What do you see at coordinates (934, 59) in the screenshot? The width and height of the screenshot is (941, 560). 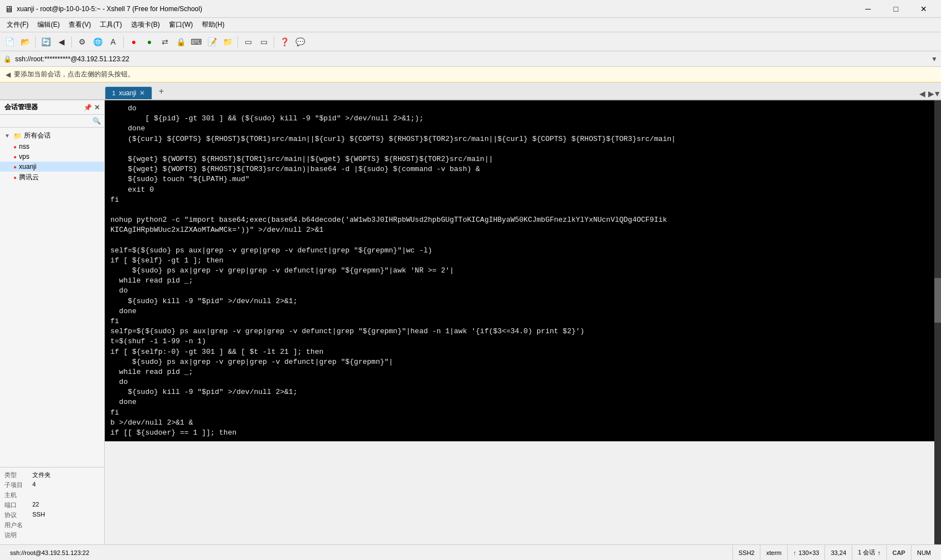 I see `address-dropdown-icon: ▼` at bounding box center [934, 59].